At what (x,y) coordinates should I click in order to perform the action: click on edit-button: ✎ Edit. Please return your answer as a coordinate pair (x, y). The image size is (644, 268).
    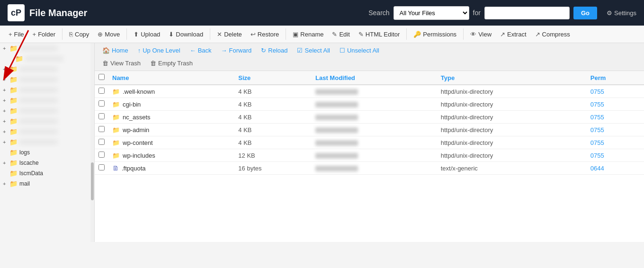
    Looking at the image, I should click on (341, 34).